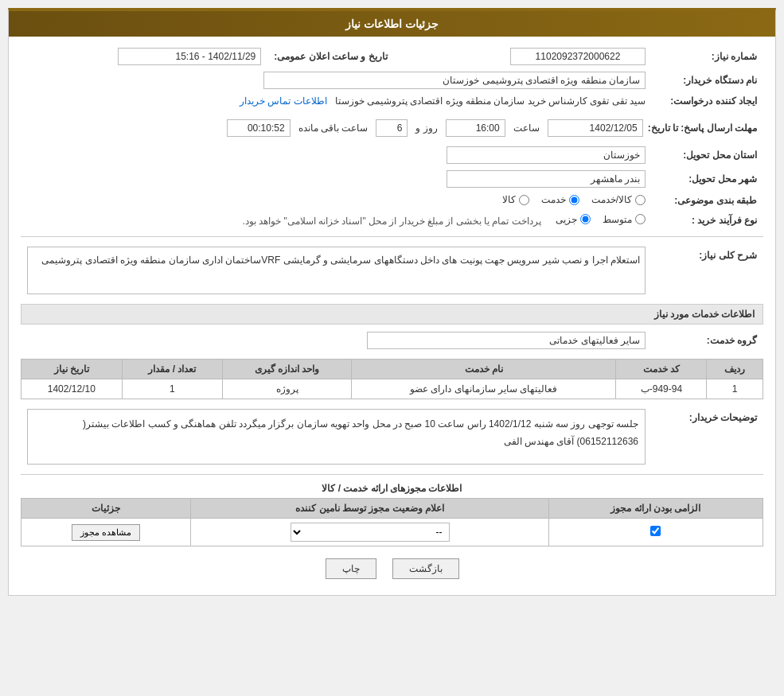  Describe the element at coordinates (72, 369) in the screenshot. I see `grid-header-date: تاریخ نیاز` at that location.